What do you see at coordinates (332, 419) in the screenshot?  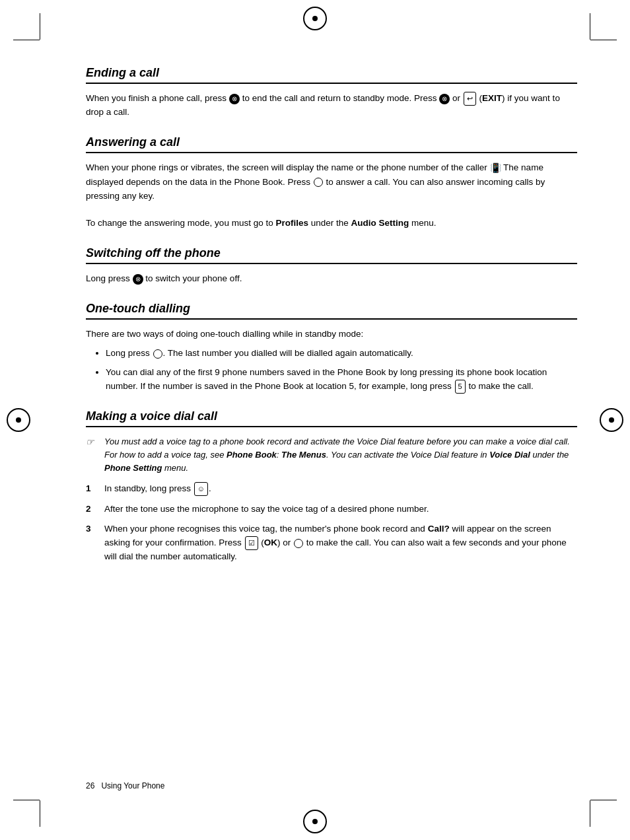 I see `section-title-voice-dial: Making a voice dial call` at bounding box center [332, 419].